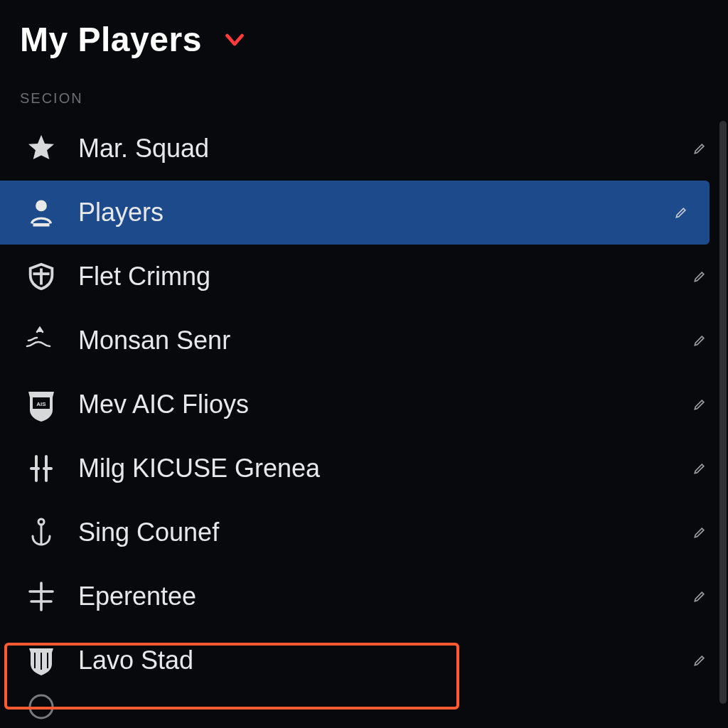  What do you see at coordinates (364, 707) in the screenshot?
I see `list-item` at bounding box center [364, 707].